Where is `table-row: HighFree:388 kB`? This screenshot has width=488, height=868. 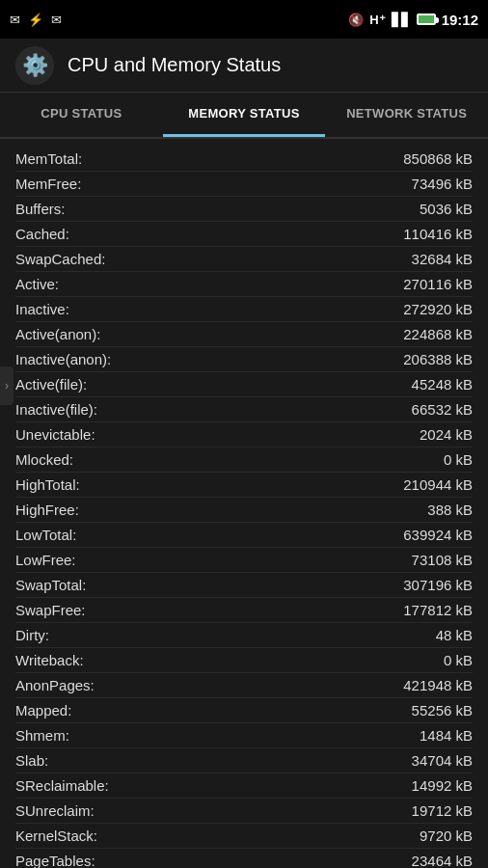 table-row: HighFree:388 kB is located at coordinates (244, 510).